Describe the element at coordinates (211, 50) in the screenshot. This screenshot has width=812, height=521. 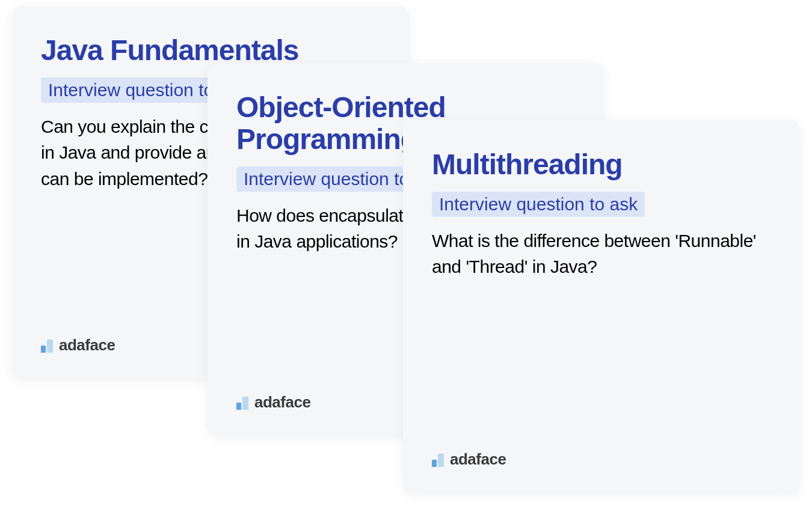
I see `card-title: Java Fundamentals` at that location.